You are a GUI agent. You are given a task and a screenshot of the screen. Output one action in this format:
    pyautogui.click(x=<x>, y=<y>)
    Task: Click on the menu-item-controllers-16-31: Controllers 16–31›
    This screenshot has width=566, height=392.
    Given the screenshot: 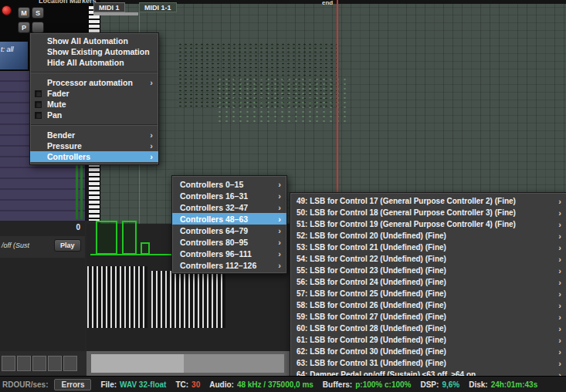 What is the action you would take?
    pyautogui.click(x=229, y=196)
    